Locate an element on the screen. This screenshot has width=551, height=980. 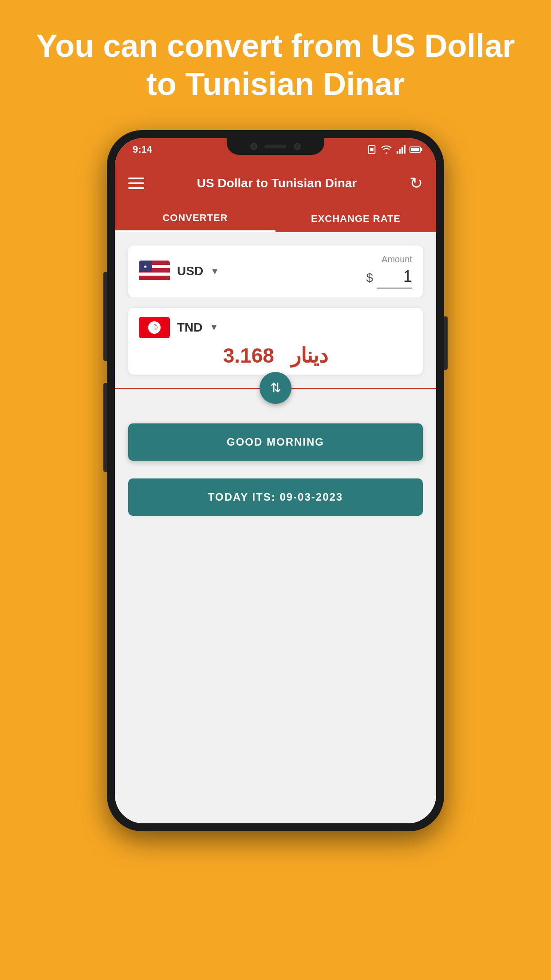
front-camera is located at coordinates (254, 146).